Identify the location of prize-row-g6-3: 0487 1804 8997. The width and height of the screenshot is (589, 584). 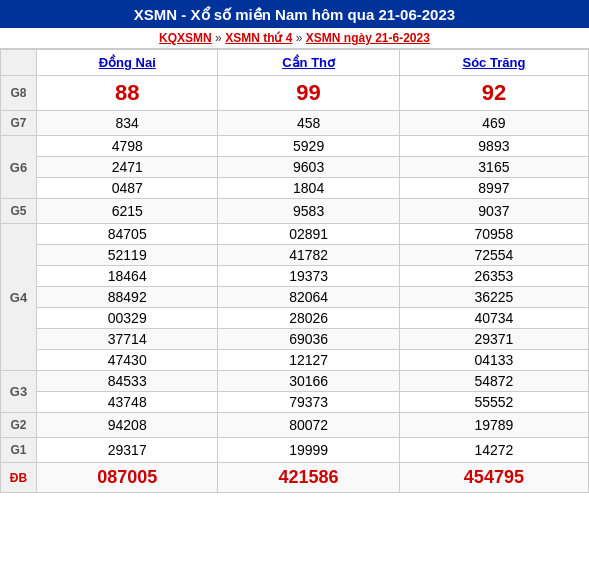
(295, 188).